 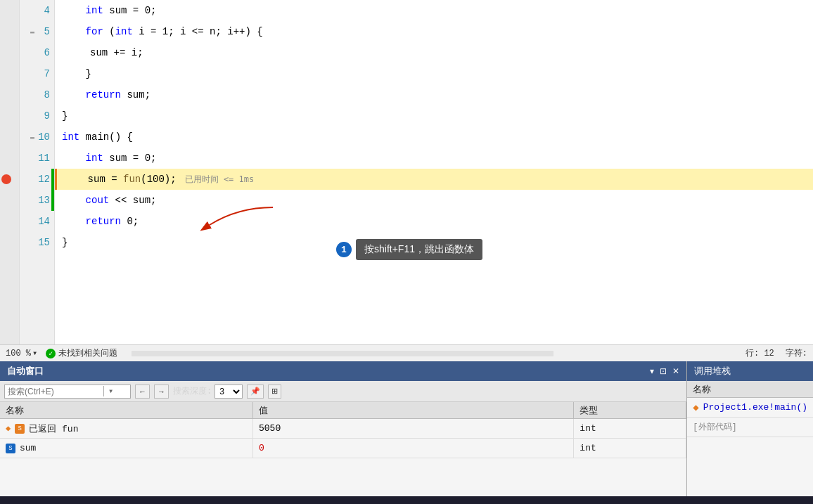 What do you see at coordinates (755, 408) in the screenshot?
I see `callstack-text-1: Project1.exe!main()` at bounding box center [755, 408].